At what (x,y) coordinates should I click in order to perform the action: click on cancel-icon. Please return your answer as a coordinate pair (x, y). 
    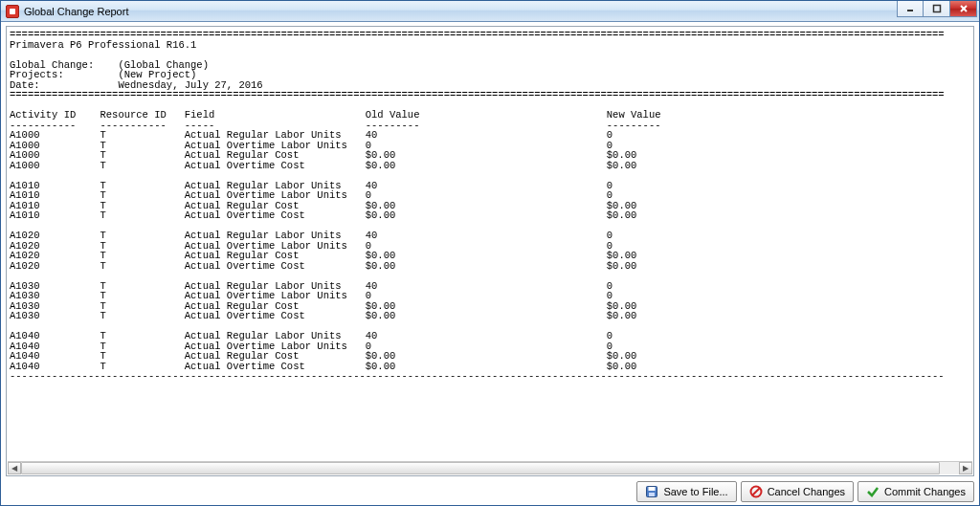
    Looking at the image, I should click on (756, 492).